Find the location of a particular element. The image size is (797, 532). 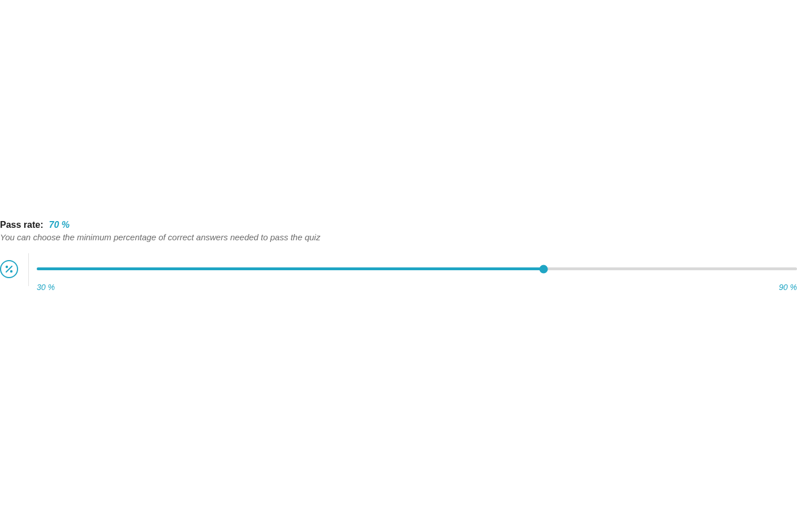

percent-glyph is located at coordinates (9, 269).